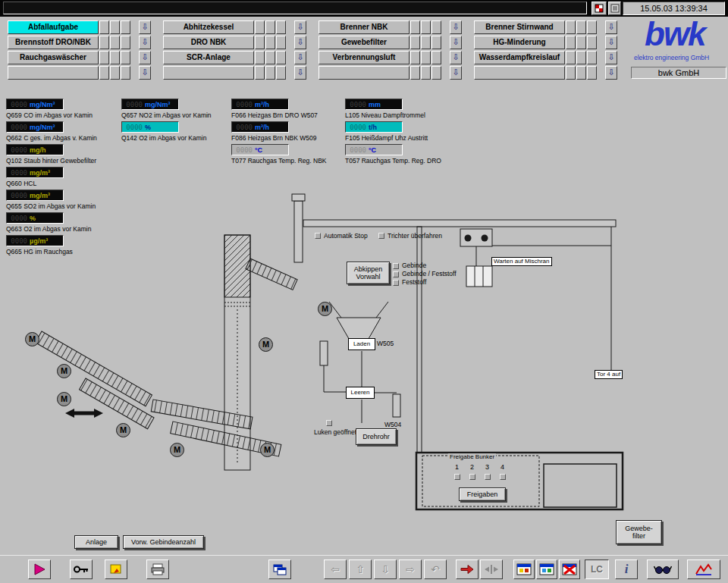 The image size is (728, 583). Describe the element at coordinates (599, 8) in the screenshot. I see `alarm-flag-icon` at that location.